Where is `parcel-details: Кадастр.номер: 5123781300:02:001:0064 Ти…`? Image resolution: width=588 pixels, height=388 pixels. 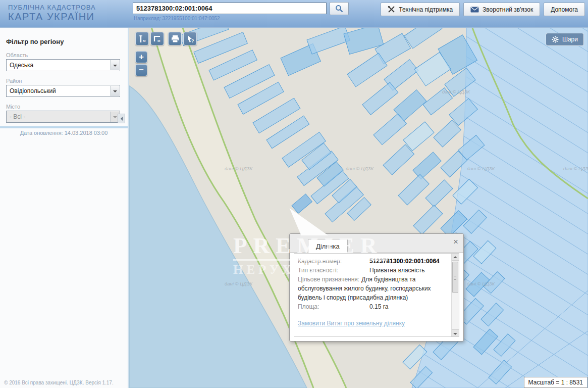 parcel-details: Кадастр.номер: 5123781300:02:001:0064 Ти… is located at coordinates (372, 297).